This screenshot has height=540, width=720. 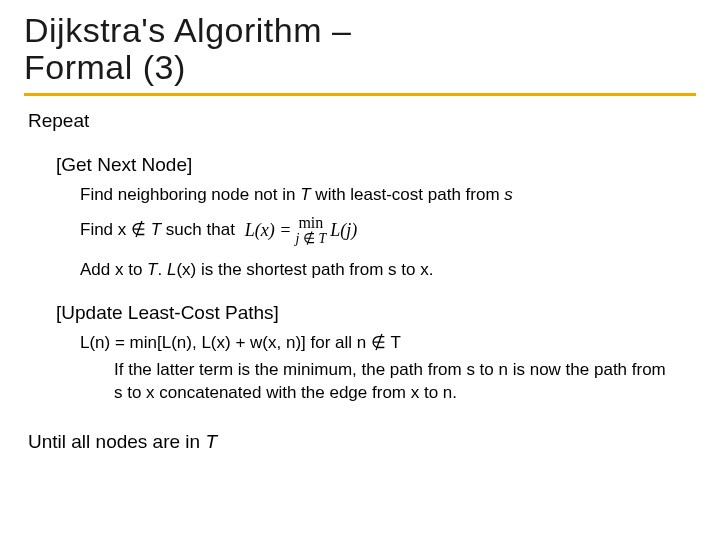 I want to click on find-x-text-b: such that, so click(x=198, y=230).